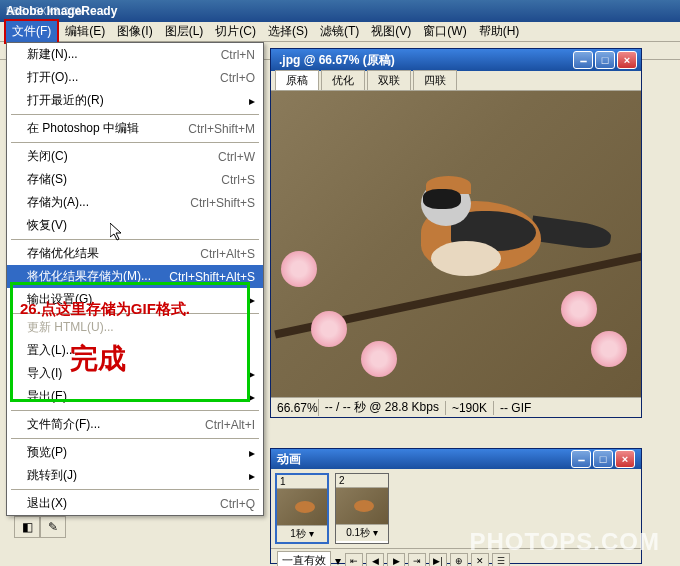 This screenshot has width=680, height=566. What do you see at coordinates (135, 180) in the screenshot?
I see `menu-item: 存储(S)Ctrl+S` at bounding box center [135, 180].